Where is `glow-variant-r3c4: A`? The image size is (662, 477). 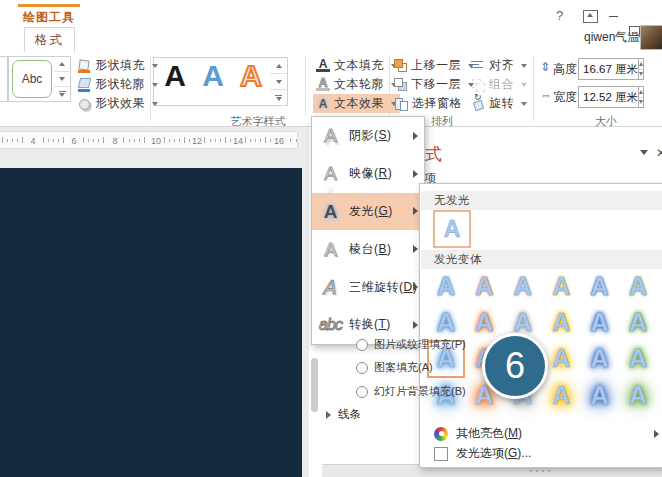 glow-variant-r3c4: A is located at coordinates (561, 359).